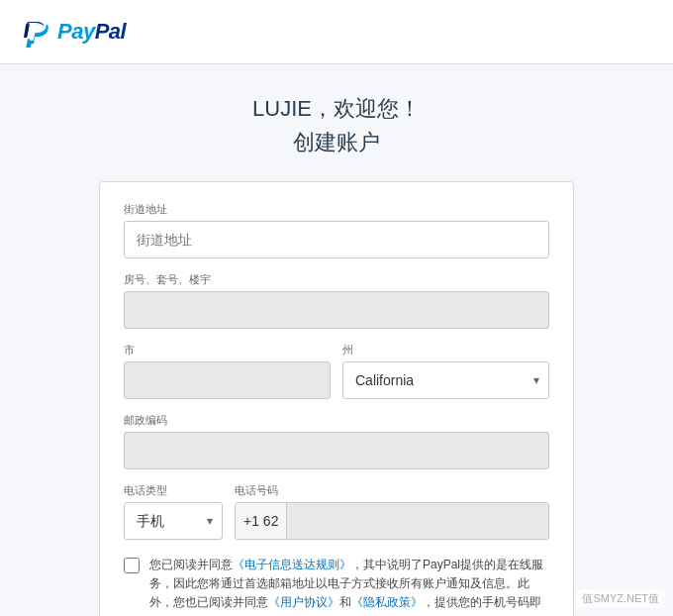 The width and height of the screenshot is (673, 616). I want to click on city-state-row: 市 州 California Alabama Alaska Arizona Co…, so click(336, 370).